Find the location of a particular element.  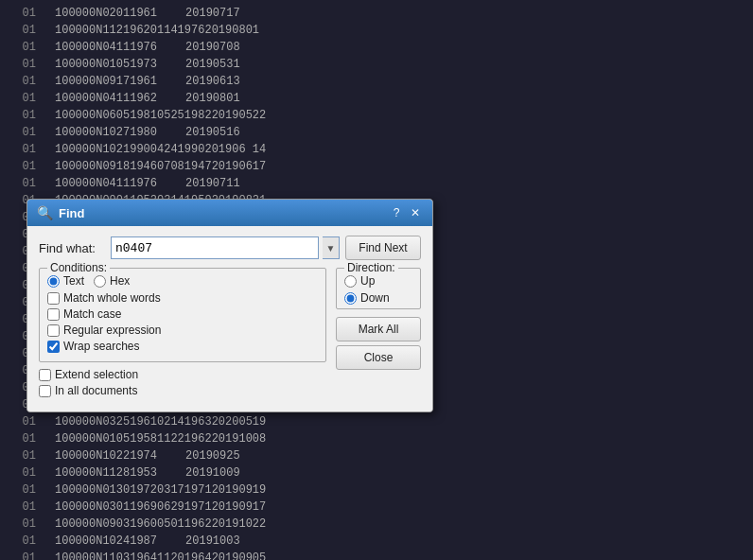

main-sections: Conditions: Text Hex is located at coordinates (230, 334).